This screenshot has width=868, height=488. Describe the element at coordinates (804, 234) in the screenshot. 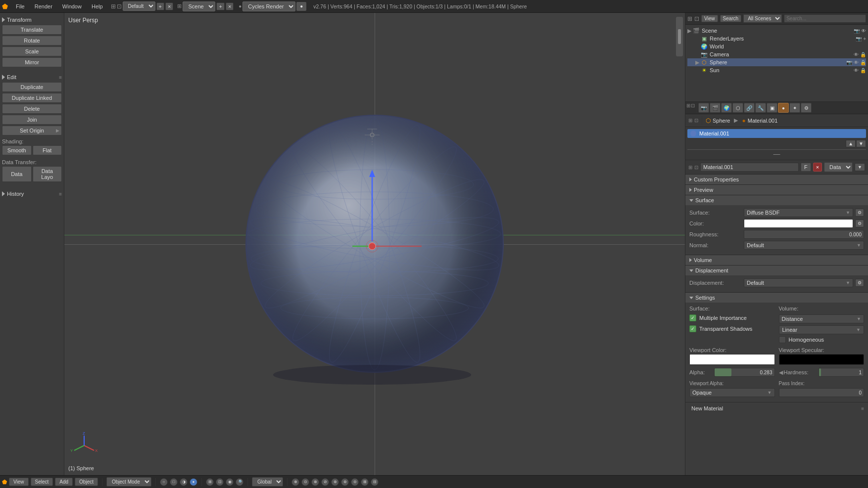

I see `roughness-slider: 0.000` at that location.